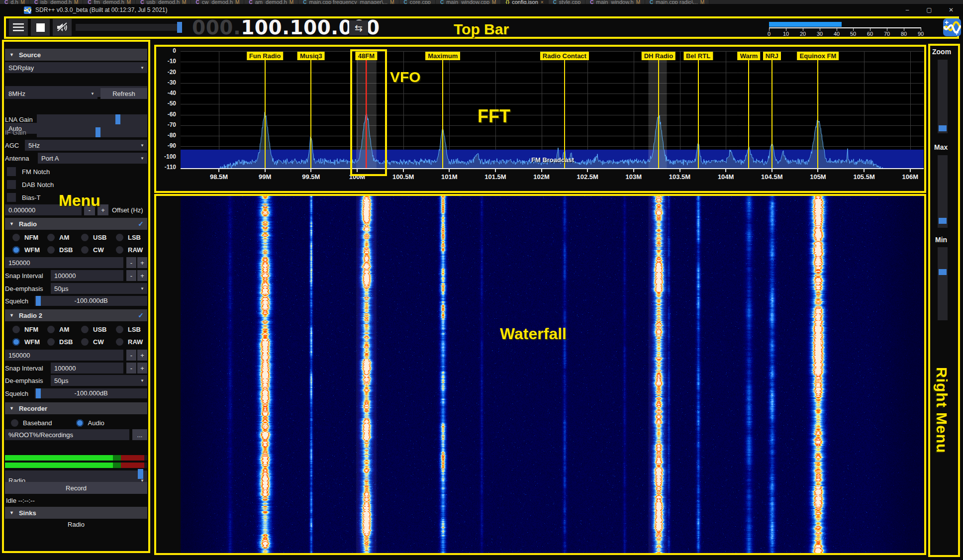 Image resolution: width=963 pixels, height=560 pixels. Describe the element at coordinates (565, 56) in the screenshot. I see `station-label: Radio Contact` at that location.